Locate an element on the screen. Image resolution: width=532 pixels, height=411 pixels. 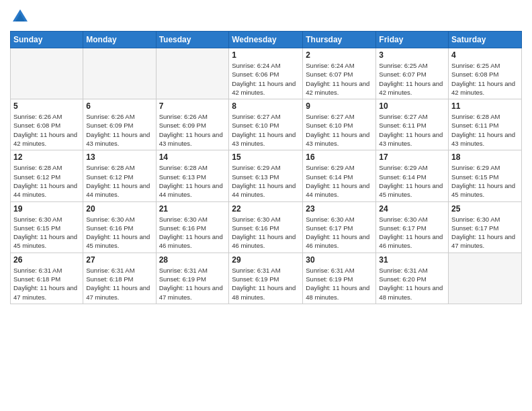
day-number: 29 is located at coordinates (266, 260).